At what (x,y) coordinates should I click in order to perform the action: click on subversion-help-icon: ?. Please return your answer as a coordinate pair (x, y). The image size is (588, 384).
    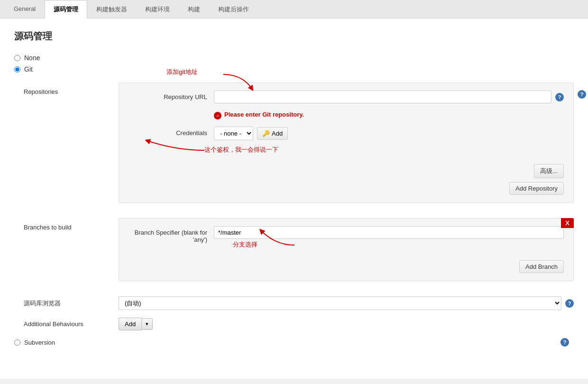
    Looking at the image, I should click on (565, 342).